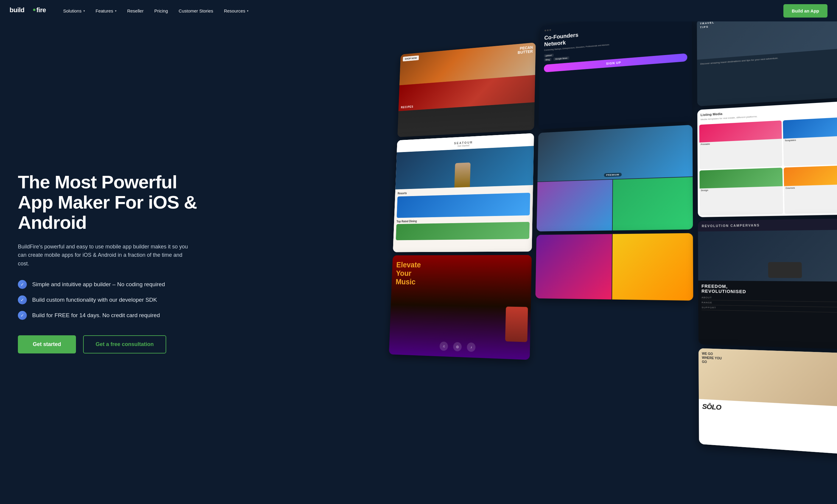 The height and width of the screenshot is (504, 837). What do you see at coordinates (767, 64) in the screenshot?
I see `tips-inner: TRAVELTIPS Discover amazing travel desti…` at bounding box center [767, 64].